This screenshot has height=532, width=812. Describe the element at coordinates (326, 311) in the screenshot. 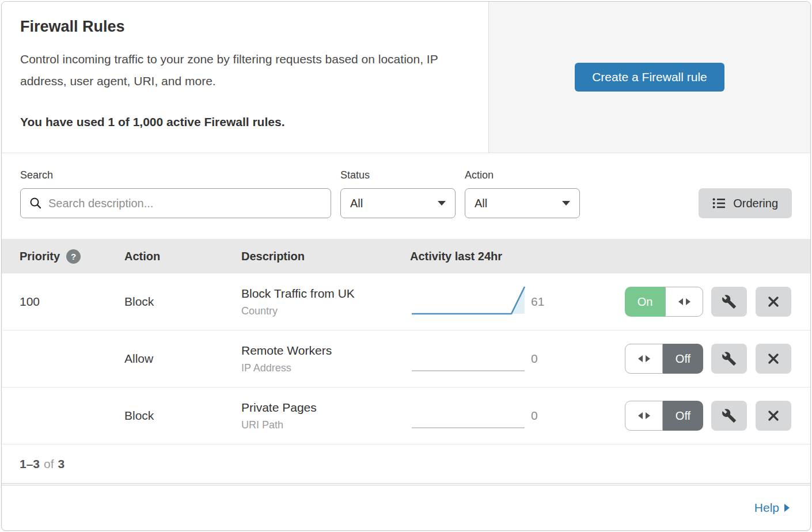

I see `rule-type: Country` at that location.